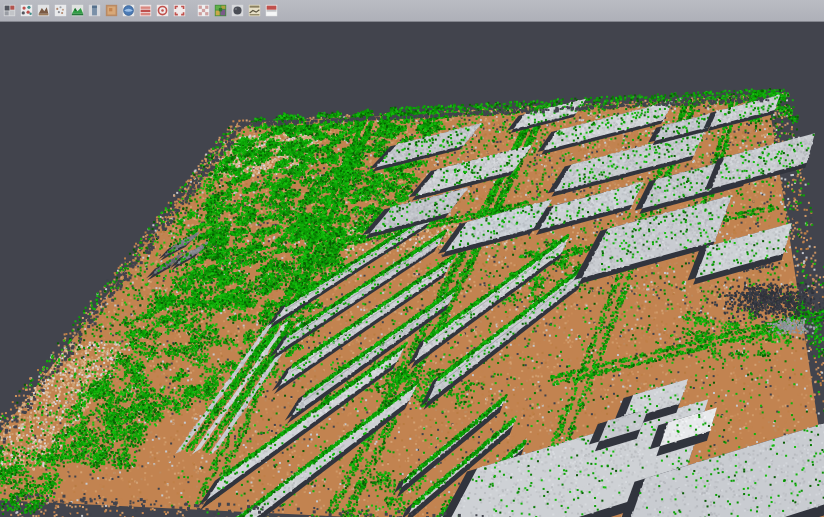  Describe the element at coordinates (78, 10) in the screenshot. I see `dem-hill-icon` at that location.